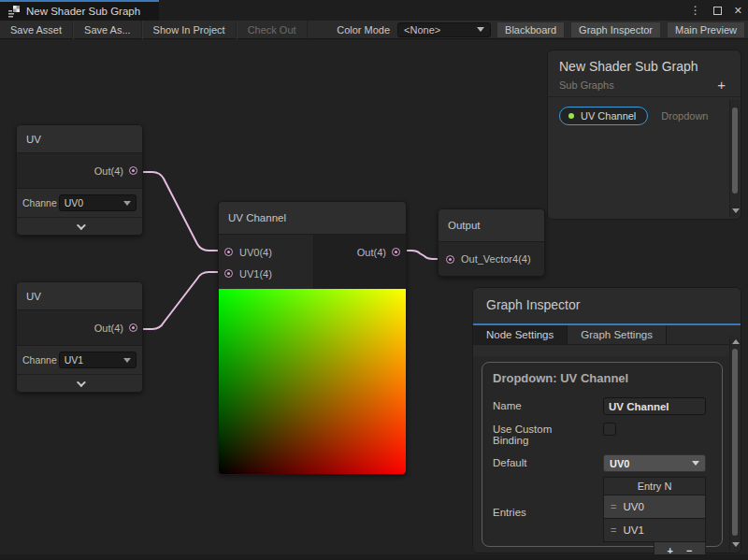  What do you see at coordinates (360, 252) in the screenshot?
I see `output-port-row: Out(4)` at bounding box center [360, 252].